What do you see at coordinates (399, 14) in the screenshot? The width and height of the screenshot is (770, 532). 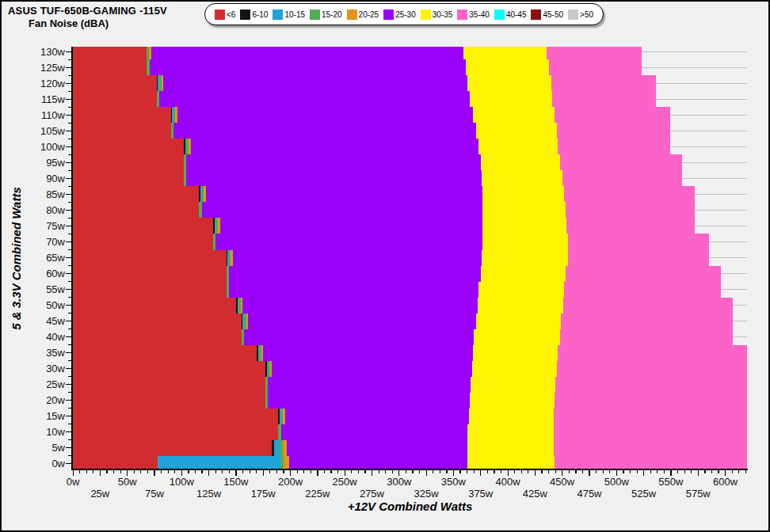 I see `legend-item: 25-30` at bounding box center [399, 14].